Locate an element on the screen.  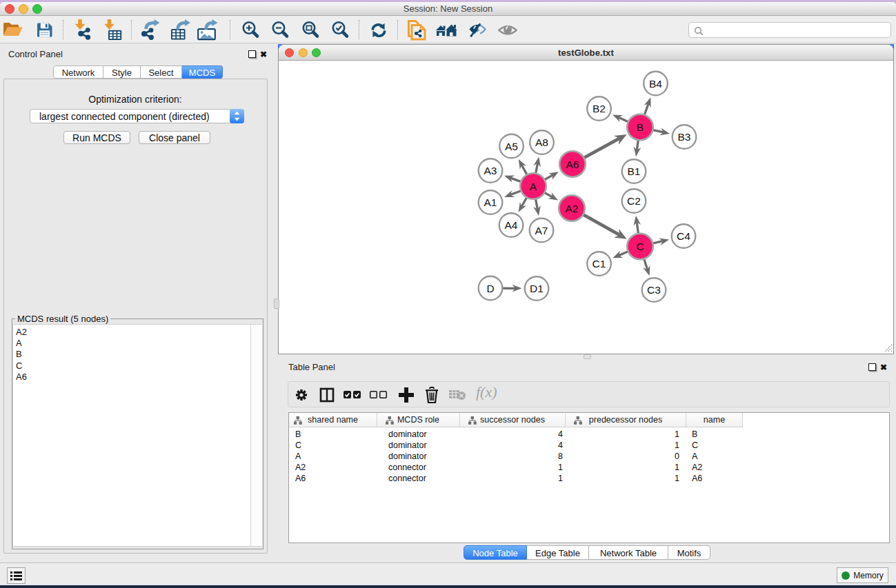
svg-text: A4 is located at coordinates (512, 225).